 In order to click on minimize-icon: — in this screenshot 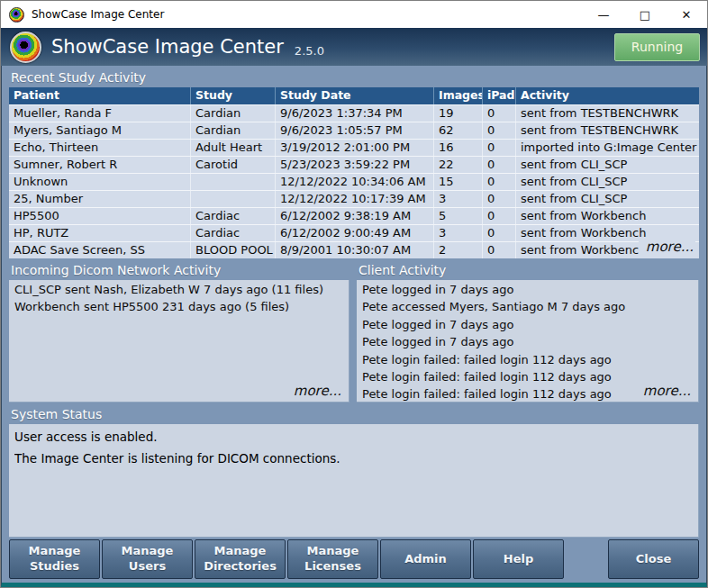, I will do `click(604, 14)`.